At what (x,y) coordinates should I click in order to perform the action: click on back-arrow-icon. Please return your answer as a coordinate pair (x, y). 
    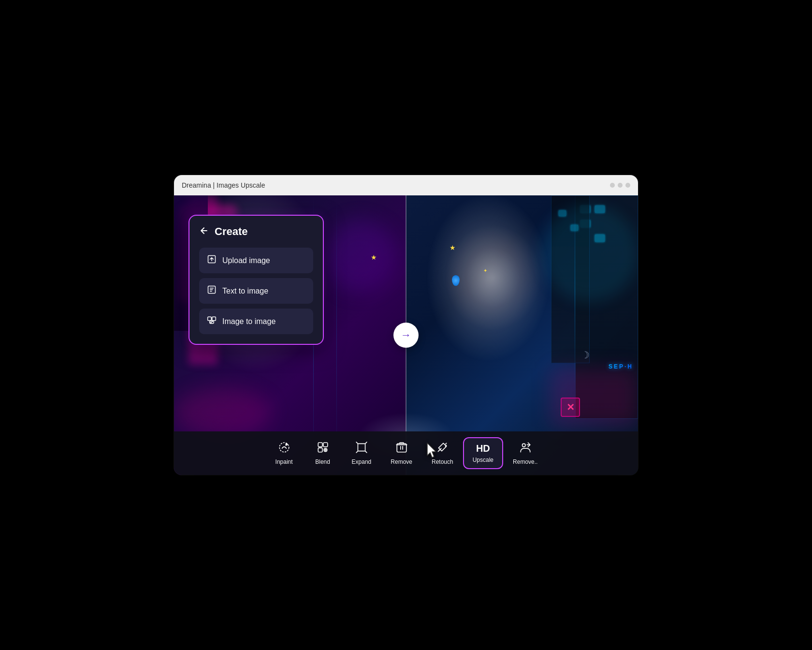
    Looking at the image, I should click on (204, 231).